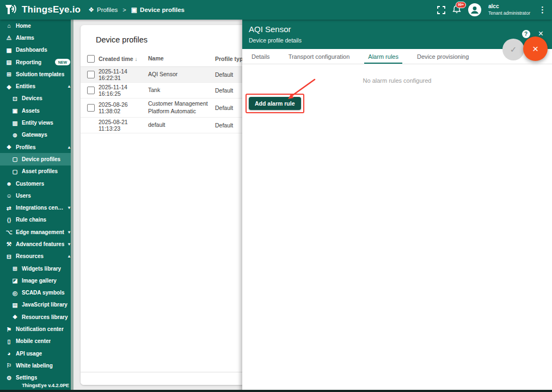  I want to click on cell-created-time: 2025-11-14 16:22:31, so click(123, 75).